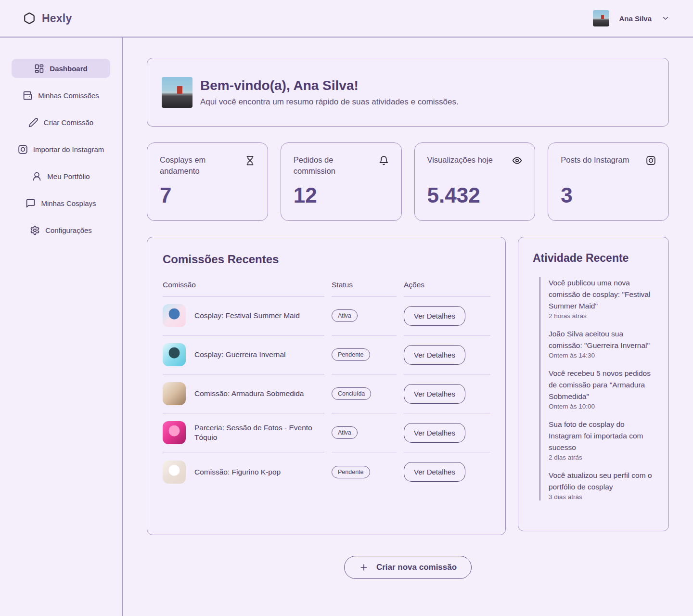  Describe the element at coordinates (364, 289) in the screenshot. I see `column-header-status: Status` at that location.